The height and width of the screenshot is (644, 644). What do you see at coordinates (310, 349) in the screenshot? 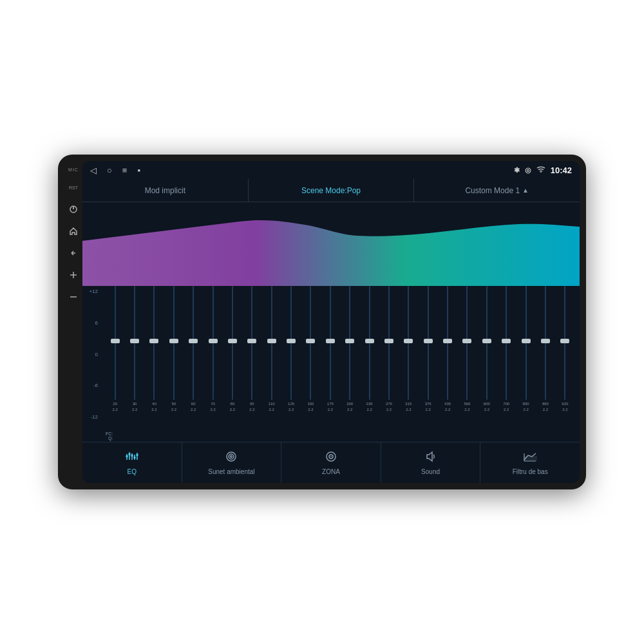
I see `fader-col-150: 1502.2` at bounding box center [310, 349].